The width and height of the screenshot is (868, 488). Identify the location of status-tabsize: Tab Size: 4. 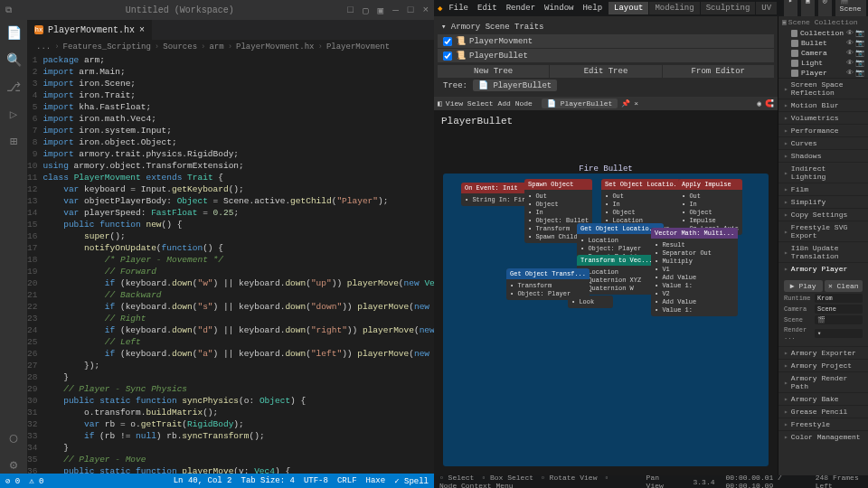
(268, 481).